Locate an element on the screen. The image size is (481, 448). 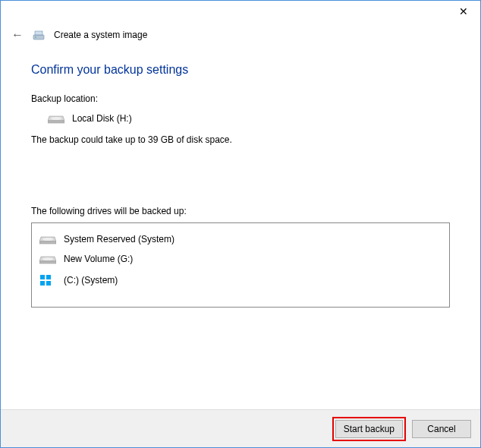
footer: Start backup Cancel is located at coordinates (240, 428).